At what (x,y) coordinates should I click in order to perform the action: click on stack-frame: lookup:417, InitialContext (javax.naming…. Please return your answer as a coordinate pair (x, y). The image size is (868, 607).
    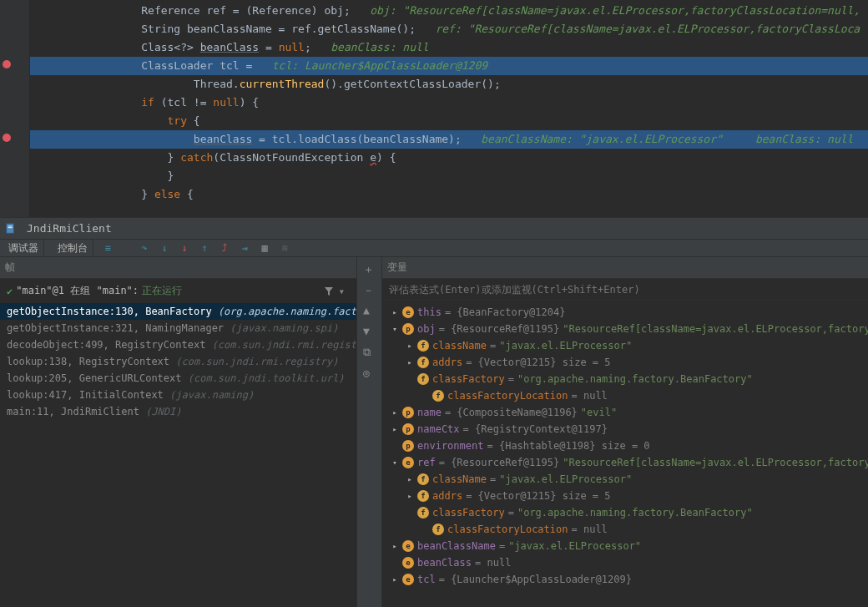
    Looking at the image, I should click on (179, 395).